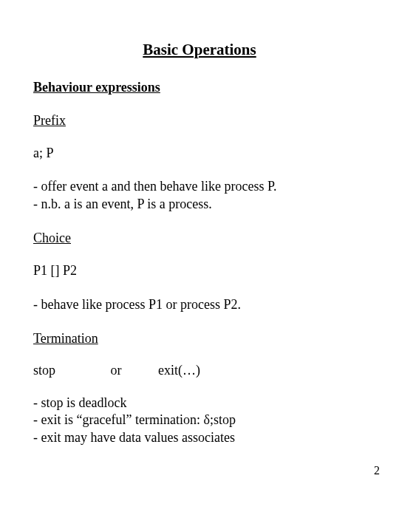 Image resolution: width=399 pixels, height=532 pixels. What do you see at coordinates (200, 420) in the screenshot?
I see `termination-bullets: - stop is deadlock - exit is “graceful” …` at bounding box center [200, 420].